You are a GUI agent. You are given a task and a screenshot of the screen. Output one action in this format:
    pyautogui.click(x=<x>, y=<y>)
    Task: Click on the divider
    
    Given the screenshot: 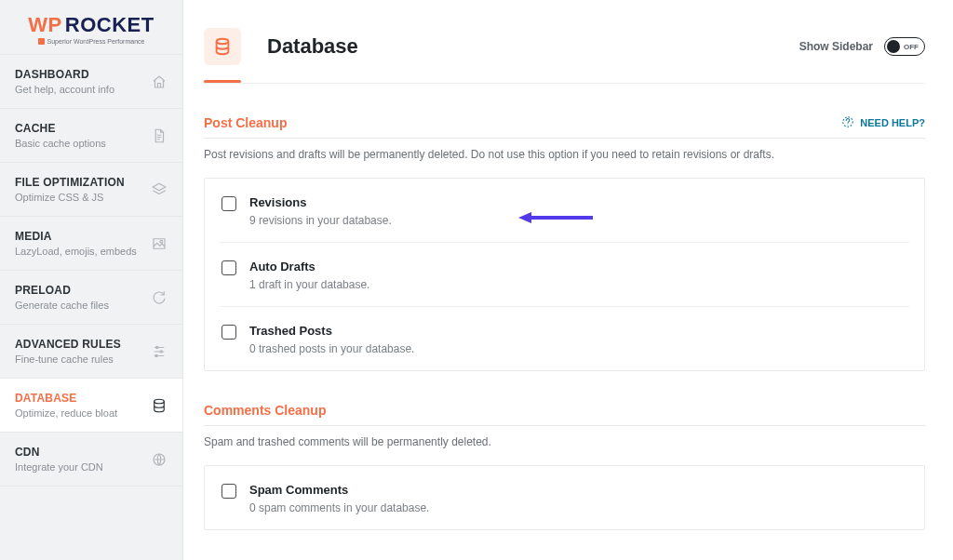 What is the action you would take?
    pyautogui.click(x=564, y=84)
    